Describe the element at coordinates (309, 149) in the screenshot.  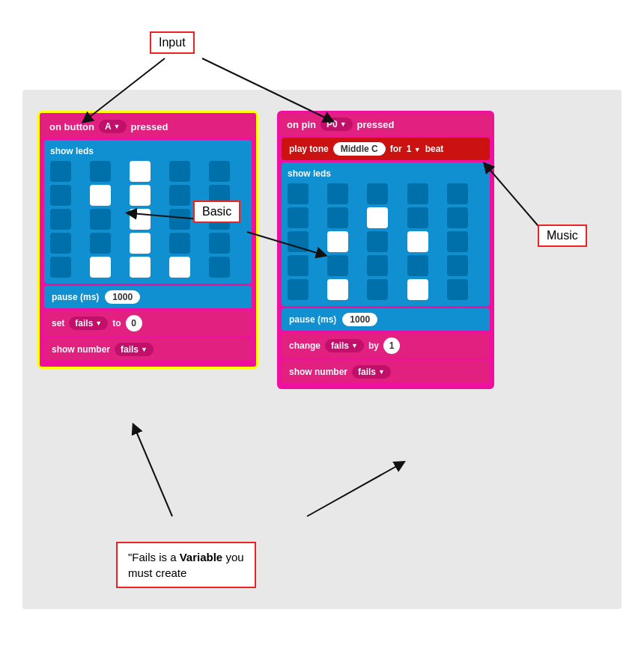
I see `right-play-tone-label: play tone` at that location.